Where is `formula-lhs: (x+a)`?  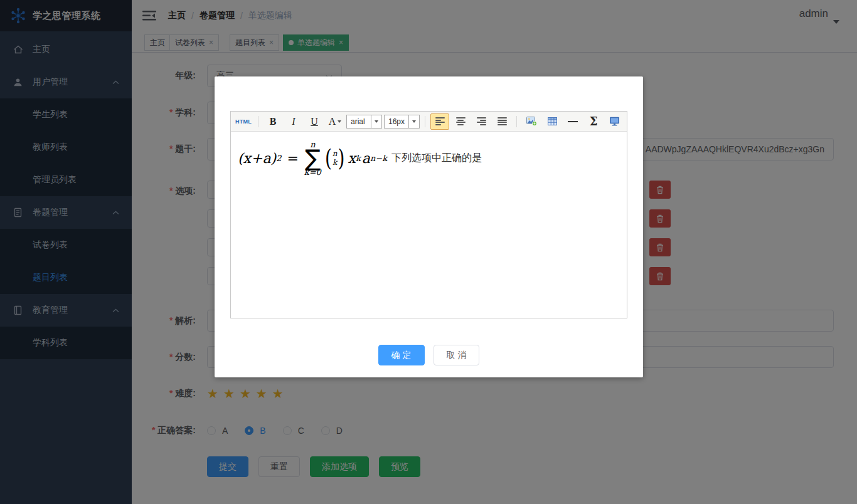 formula-lhs: (x+a) is located at coordinates (257, 158).